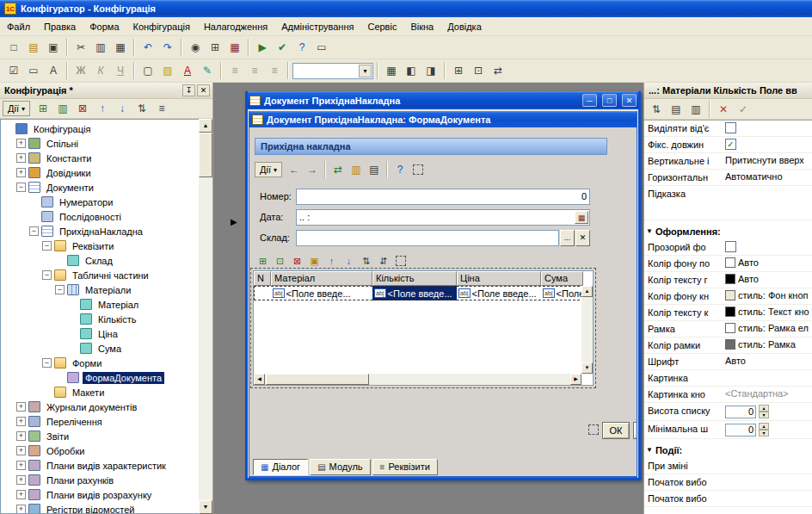  What do you see at coordinates (421, 27) in the screenshot?
I see `menu-item: Вікна` at bounding box center [421, 27].